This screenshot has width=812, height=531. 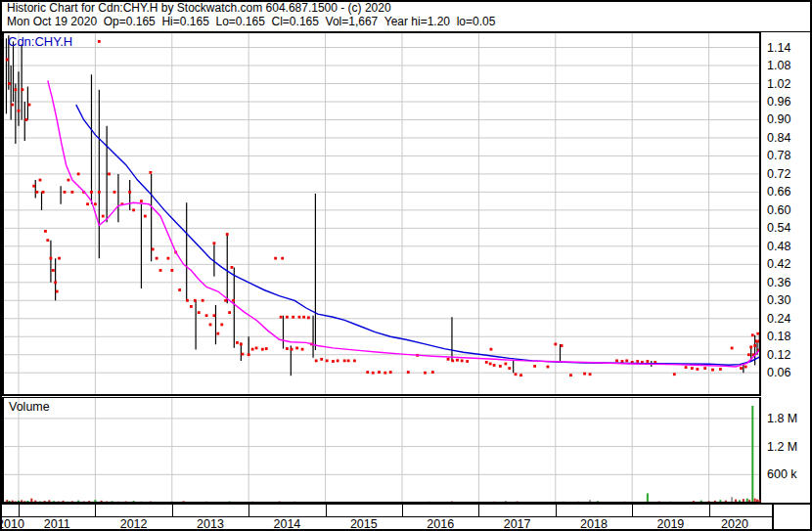 What do you see at coordinates (779, 138) in the screenshot?
I see `price-axis-tick: 0.84` at bounding box center [779, 138].